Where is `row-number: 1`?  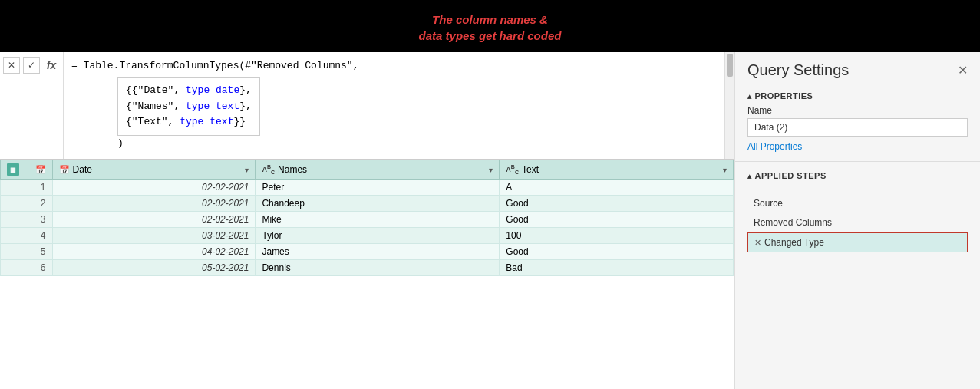
row-number: 1 is located at coordinates (27, 187).